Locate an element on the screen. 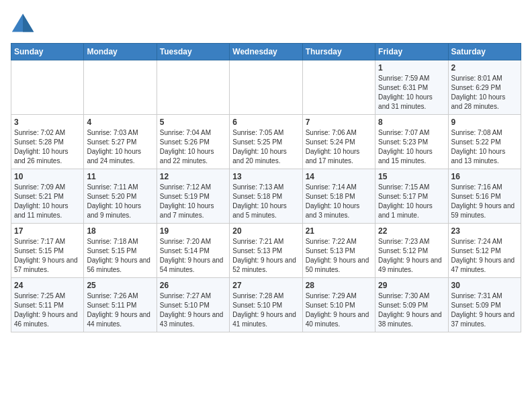 The width and height of the screenshot is (532, 411). day-number: 5 is located at coordinates (193, 122).